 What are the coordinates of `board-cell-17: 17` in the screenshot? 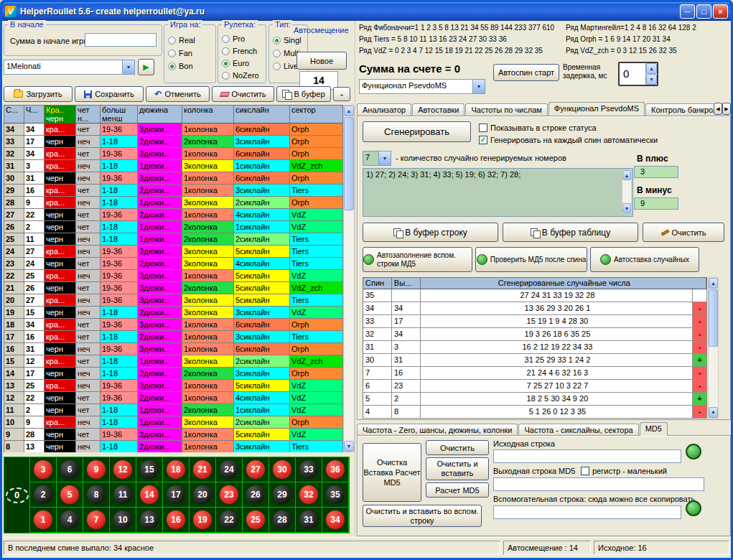 It's located at (177, 495).